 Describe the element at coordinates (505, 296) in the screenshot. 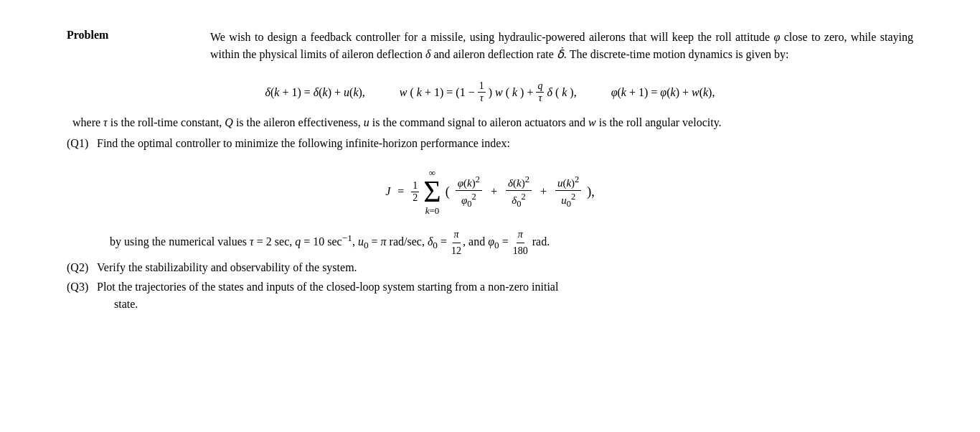

I see `q3-text: Plot the trajectories of the states and …` at that location.